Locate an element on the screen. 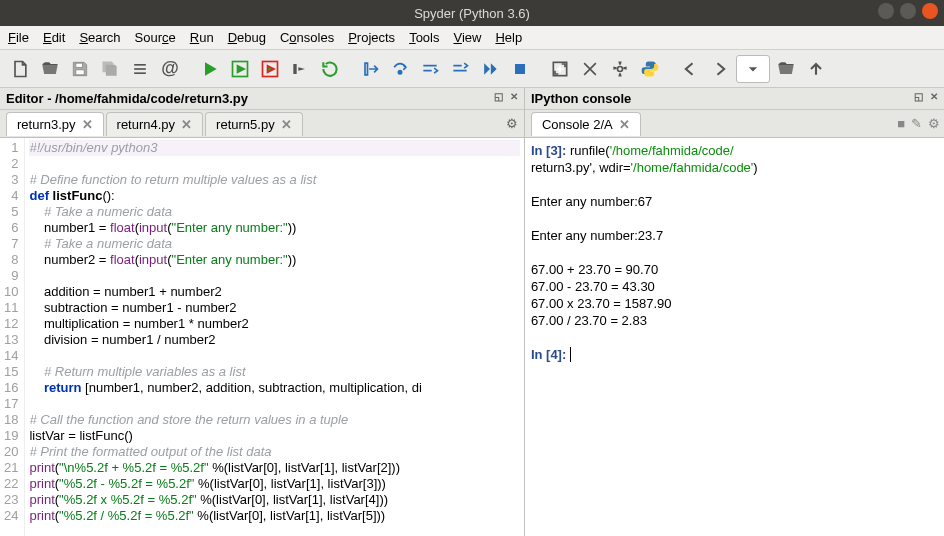 The image size is (944, 536). menu-help: Help is located at coordinates (508, 38).